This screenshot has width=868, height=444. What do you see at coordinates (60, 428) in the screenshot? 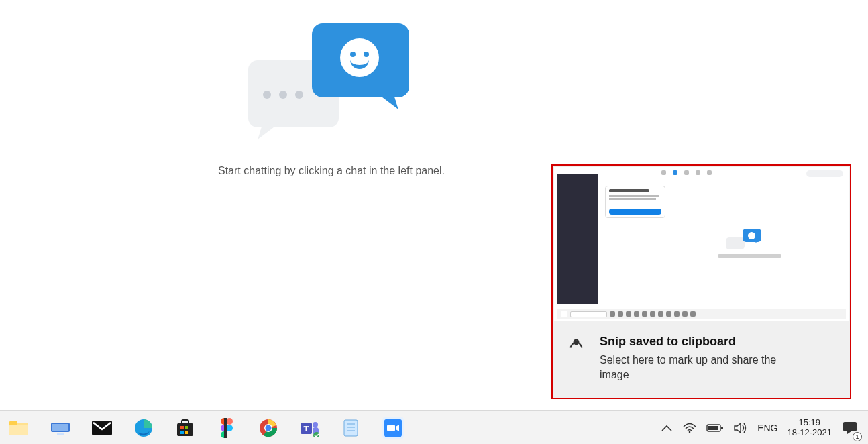
I see `screen-keyboard-icon` at bounding box center [60, 428].